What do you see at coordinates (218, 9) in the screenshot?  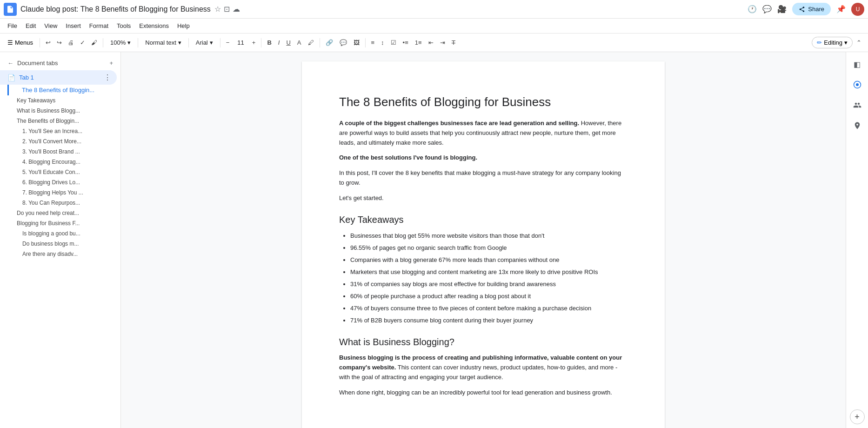 I see `star-icon: ☆` at bounding box center [218, 9].